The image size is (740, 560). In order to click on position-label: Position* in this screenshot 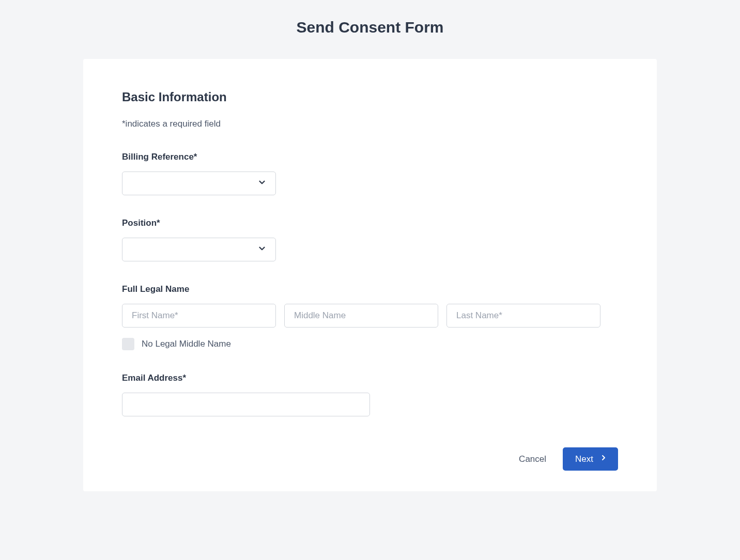, I will do `click(370, 223)`.